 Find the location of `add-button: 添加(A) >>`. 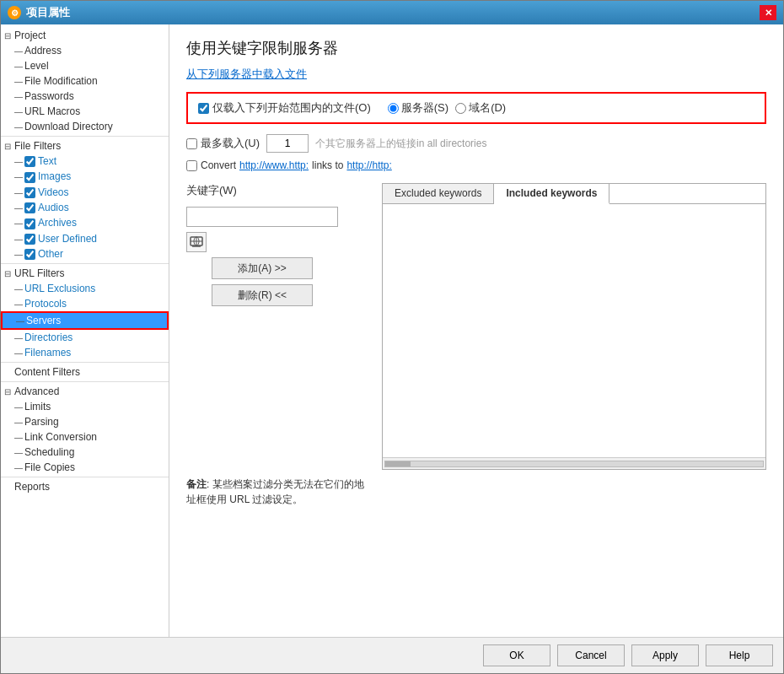

add-button: 添加(A) >> is located at coordinates (262, 268).